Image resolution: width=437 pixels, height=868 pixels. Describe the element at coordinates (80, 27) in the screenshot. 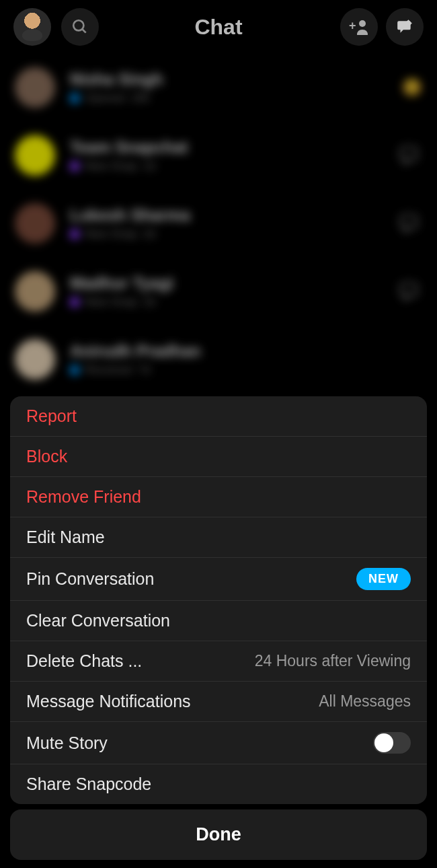

I see `search-button` at that location.